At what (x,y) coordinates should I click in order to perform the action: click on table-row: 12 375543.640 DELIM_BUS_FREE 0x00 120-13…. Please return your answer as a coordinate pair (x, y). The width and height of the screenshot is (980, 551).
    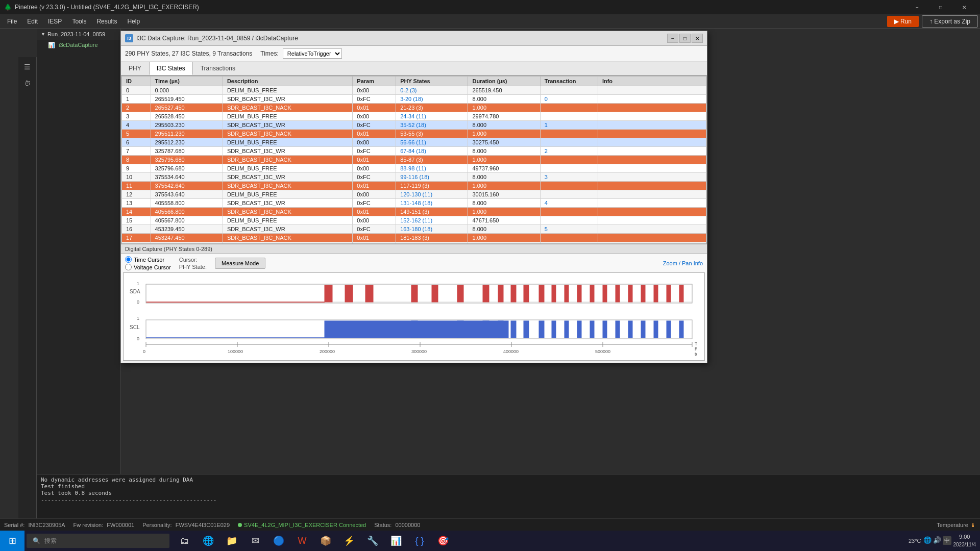
    Looking at the image, I should click on (414, 195).